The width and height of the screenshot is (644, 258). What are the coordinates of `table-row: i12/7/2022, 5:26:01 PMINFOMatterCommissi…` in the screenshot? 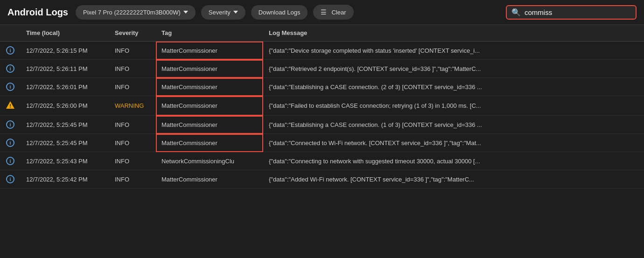 It's located at (322, 87).